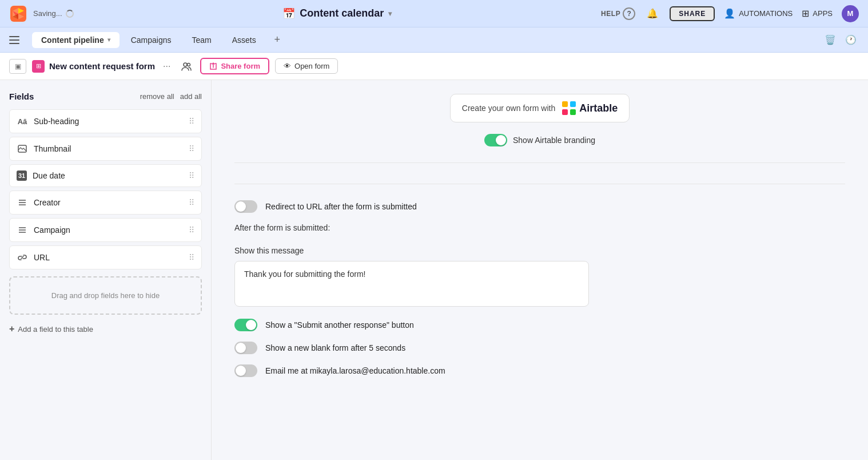  I want to click on blank-form-row: Show a new blank form after 5 seconds, so click(412, 348).